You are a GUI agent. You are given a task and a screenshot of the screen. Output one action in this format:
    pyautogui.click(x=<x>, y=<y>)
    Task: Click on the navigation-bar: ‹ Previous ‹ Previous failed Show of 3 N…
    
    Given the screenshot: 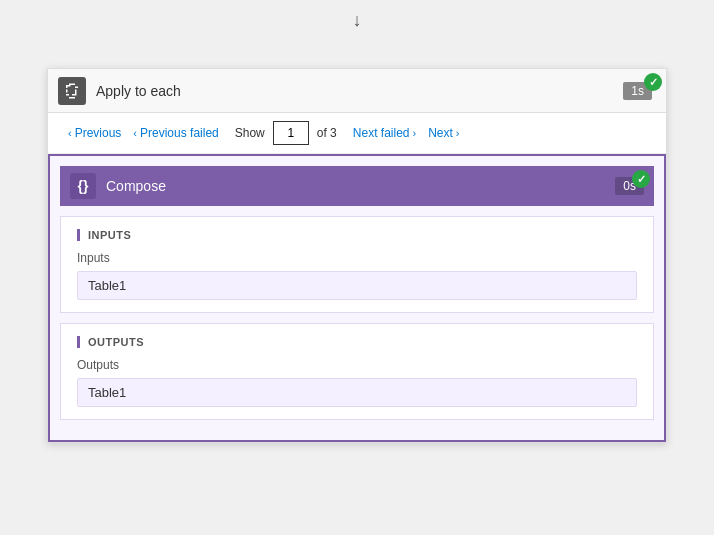 What is the action you would take?
    pyautogui.click(x=357, y=134)
    